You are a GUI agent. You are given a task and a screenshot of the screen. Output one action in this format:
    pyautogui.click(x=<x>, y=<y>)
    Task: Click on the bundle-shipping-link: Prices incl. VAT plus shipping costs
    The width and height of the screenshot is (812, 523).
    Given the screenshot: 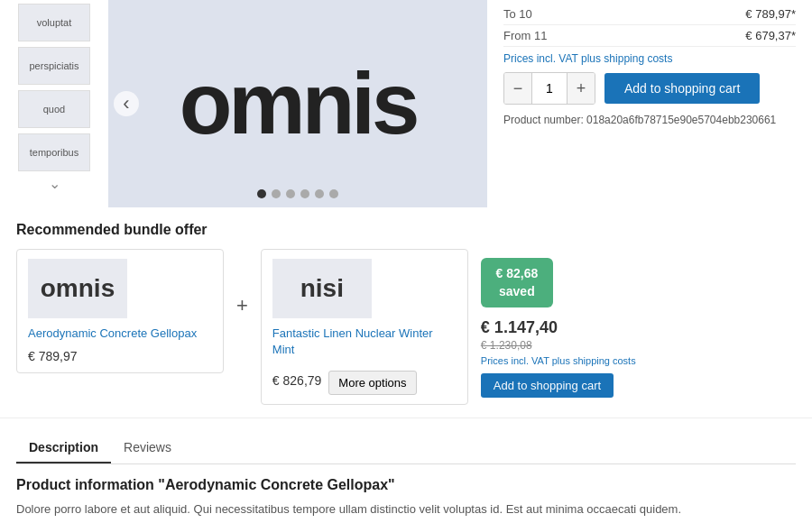 What is the action you would take?
    pyautogui.click(x=558, y=361)
    